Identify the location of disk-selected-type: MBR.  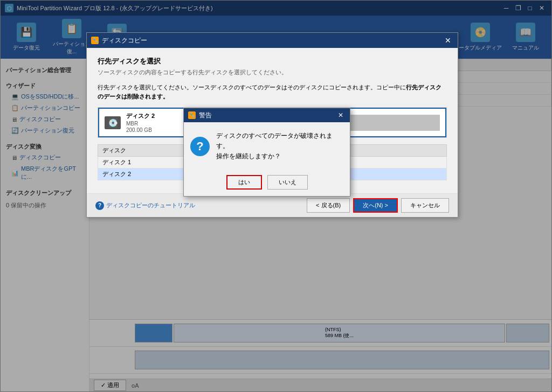
(153, 124).